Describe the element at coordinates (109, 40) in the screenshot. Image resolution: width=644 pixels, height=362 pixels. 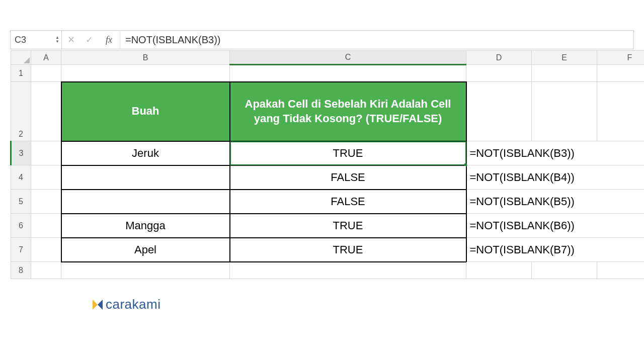
I see `insert-function-button: fx` at that location.